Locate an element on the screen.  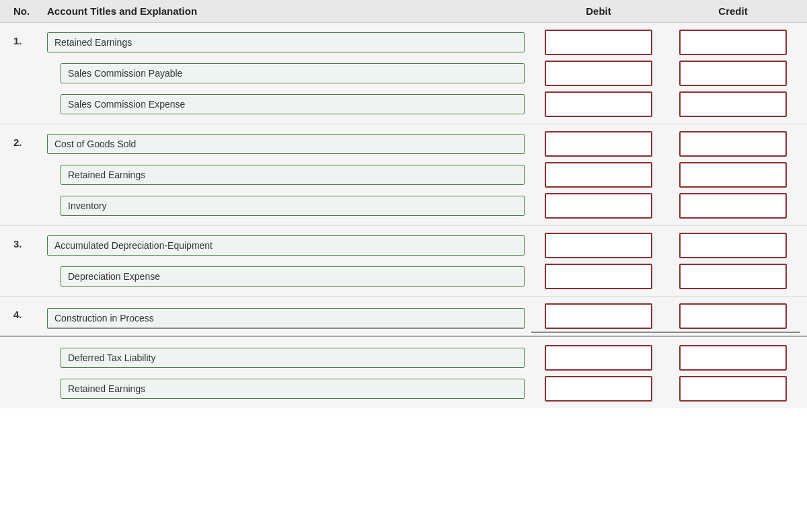
section-number-3: 3. is located at coordinates (24, 241).